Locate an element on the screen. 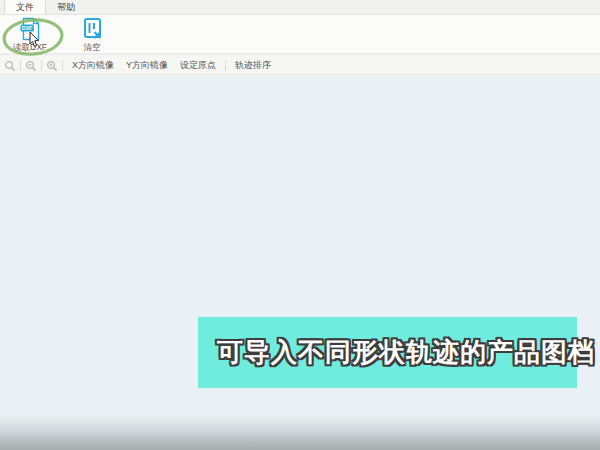  mirror-y-button: Y方向镜像 is located at coordinates (147, 66).